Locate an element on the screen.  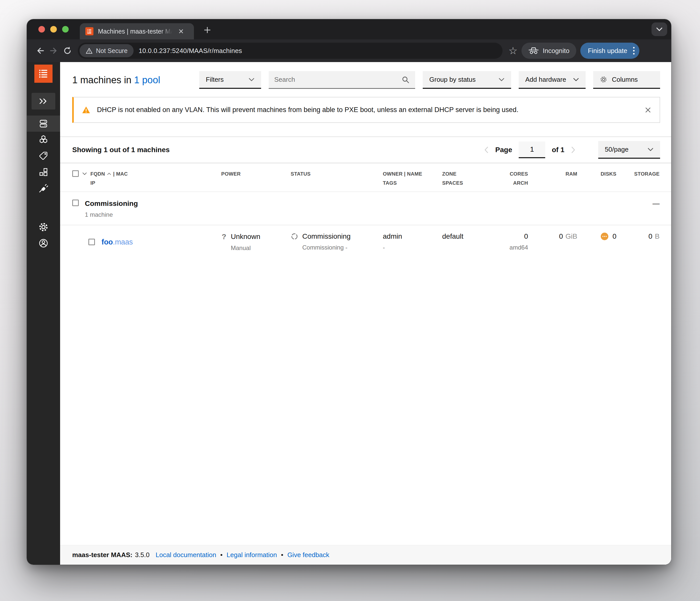
group-aggregate-dash: — is located at coordinates (638, 209).